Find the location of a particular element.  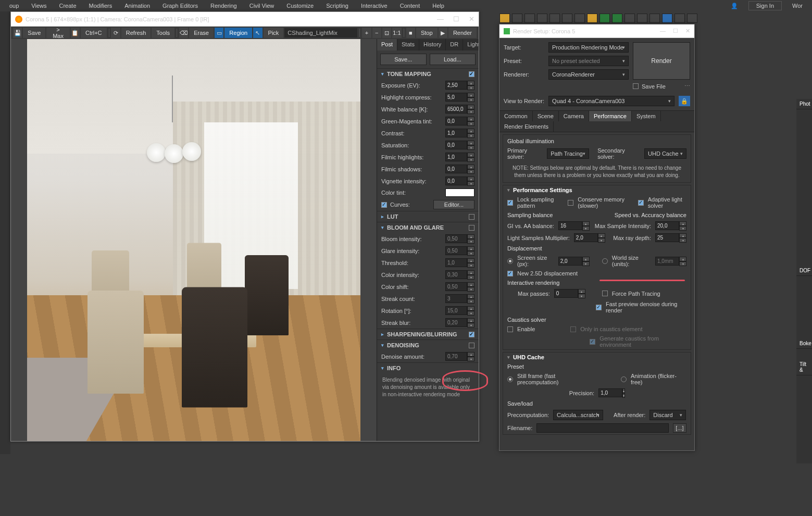

menu-modifiers: Modifiers is located at coordinates (101, 6).